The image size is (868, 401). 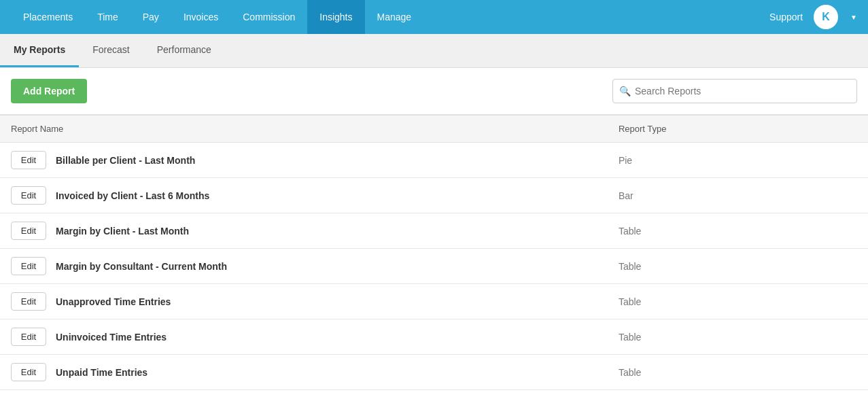 I want to click on report-name: Invoiced by Client - Last 6 Months, so click(x=133, y=196).